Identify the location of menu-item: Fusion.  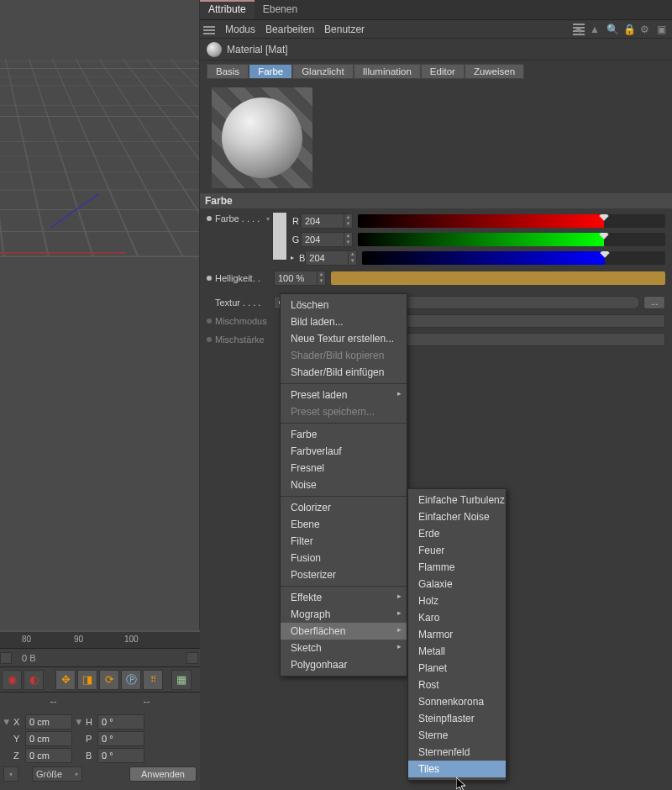
(344, 558).